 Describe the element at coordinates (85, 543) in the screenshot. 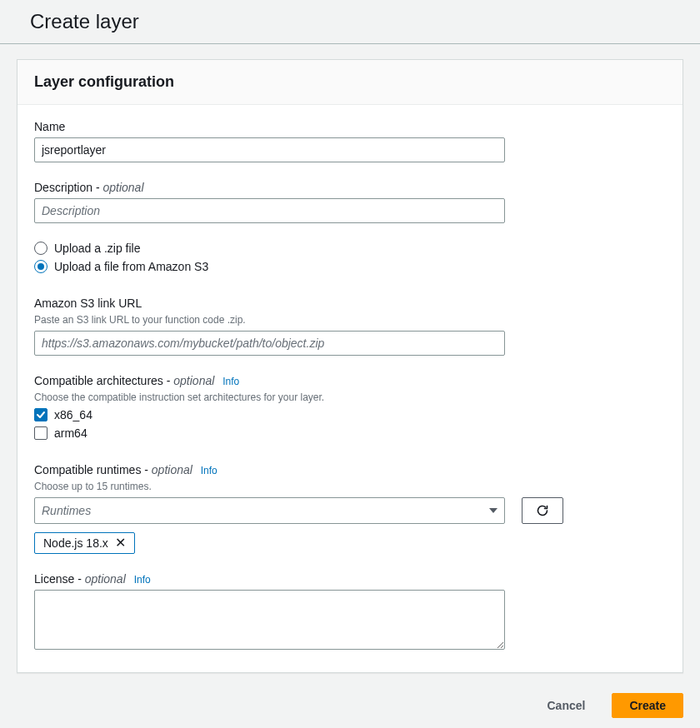

I see `runtime-chip-nodejs18: Node.js 18.x ✕` at that location.